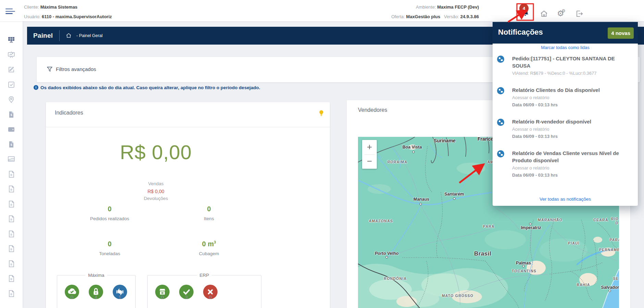 The image size is (644, 308). What do you see at coordinates (11, 55) in the screenshot?
I see `sidebar-item-presentation` at bounding box center [11, 55].